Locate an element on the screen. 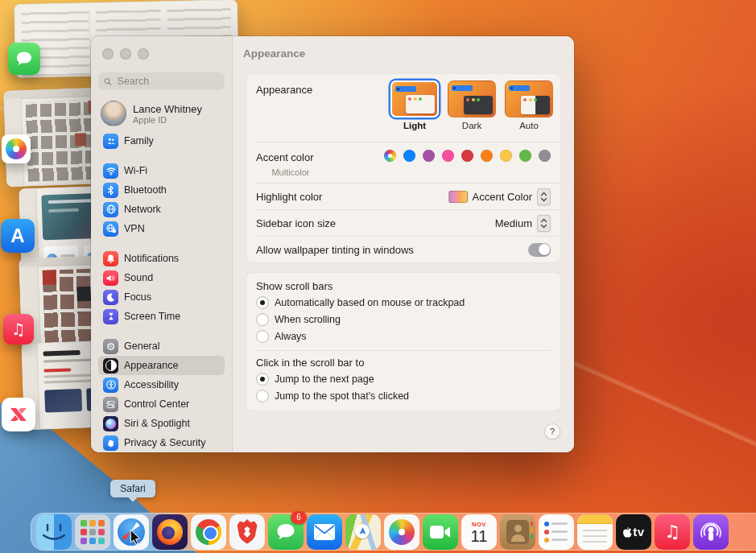  dock-appletv-icon: tv is located at coordinates (634, 532).